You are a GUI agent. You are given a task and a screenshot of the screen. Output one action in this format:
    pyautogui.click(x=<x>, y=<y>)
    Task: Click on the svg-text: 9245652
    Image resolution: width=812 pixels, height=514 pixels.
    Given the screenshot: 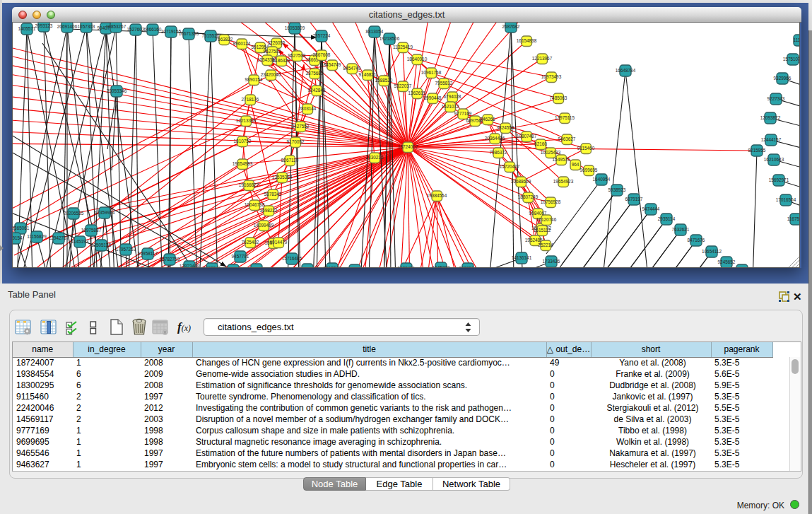 What is the action you would take?
    pyautogui.click(x=726, y=262)
    